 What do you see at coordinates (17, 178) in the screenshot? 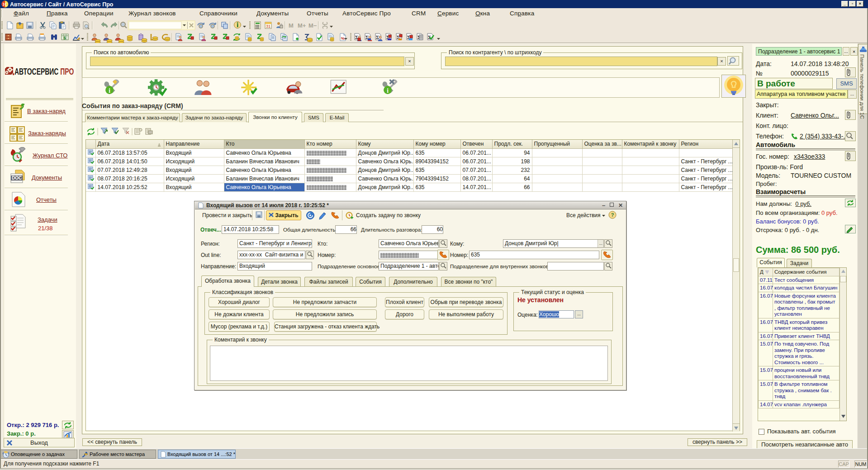
I see `svg-text: DOC` at bounding box center [17, 178].